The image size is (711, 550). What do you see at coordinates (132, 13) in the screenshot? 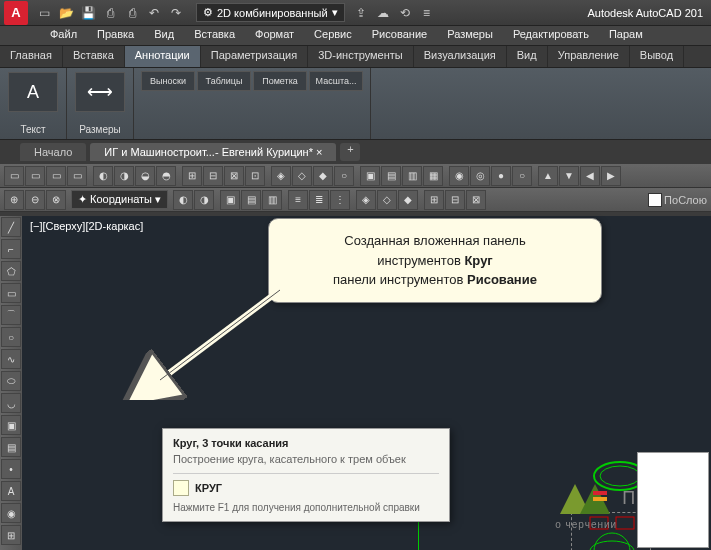
I see `plot-icon: ⎙` at bounding box center [132, 13].